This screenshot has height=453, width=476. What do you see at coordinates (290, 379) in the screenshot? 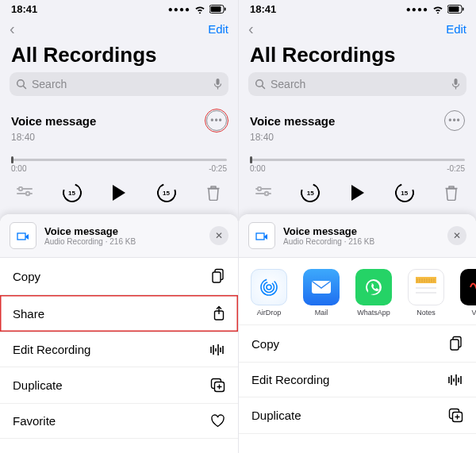
I see `menu-edit-label: Edit Recording` at bounding box center [290, 379].